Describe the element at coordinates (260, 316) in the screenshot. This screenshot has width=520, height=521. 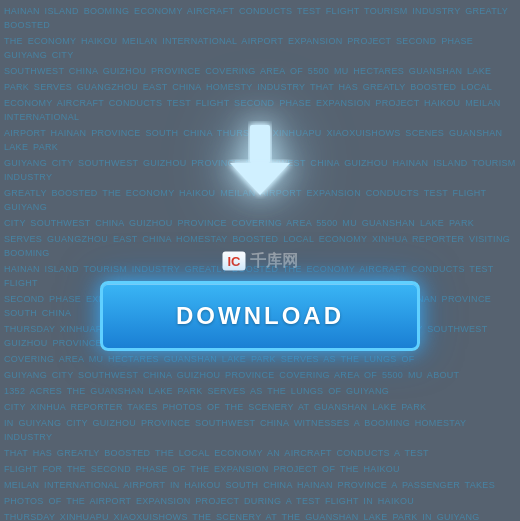
I see `download-button: DOWNLOAD` at that location.